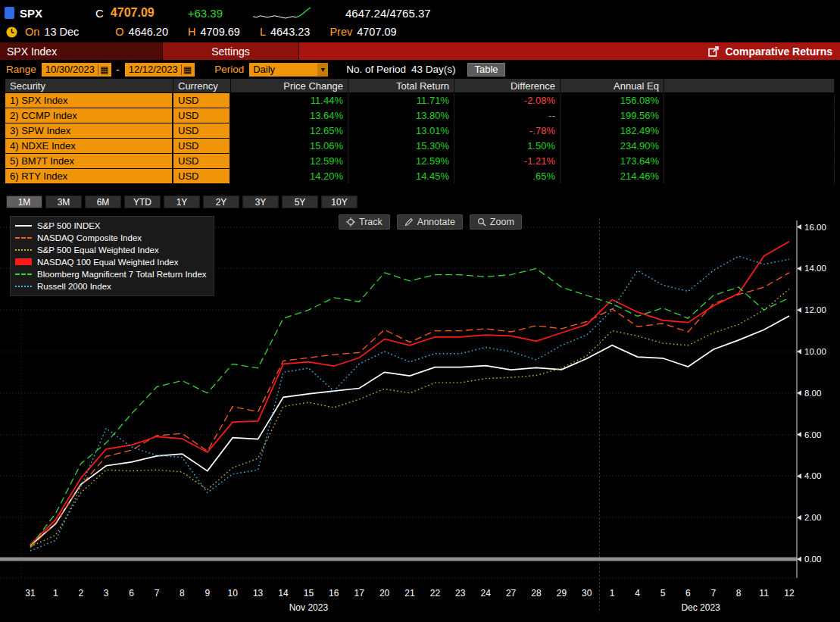  I want to click on table-row: 3) SPW IndexUSD12.65%13.01%-.78%182.49%, so click(420, 130).